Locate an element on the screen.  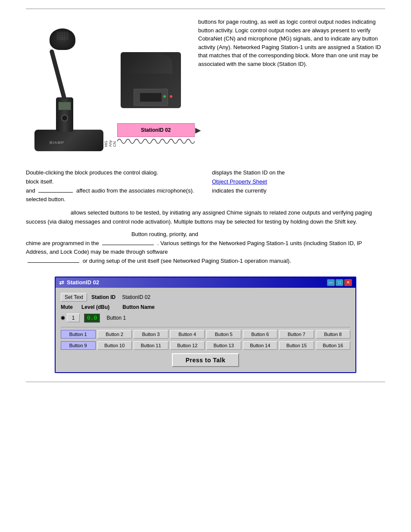
camera-led1 is located at coordinates (171, 96).